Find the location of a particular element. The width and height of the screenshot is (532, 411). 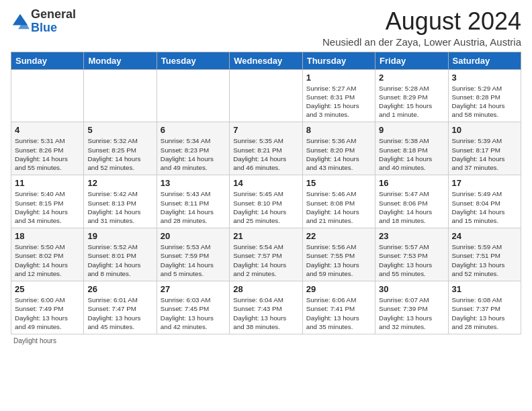

day-info: Sunrise: 5:52 AM Sunset: 8:01 PM Dayligh… is located at coordinates (120, 261).